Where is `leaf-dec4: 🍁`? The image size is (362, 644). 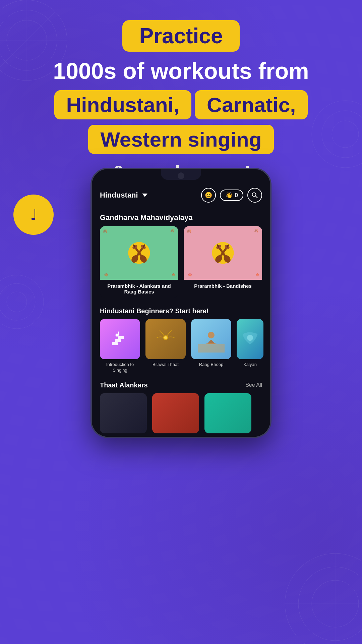
leaf-dec4: 🍁 is located at coordinates (174, 274).